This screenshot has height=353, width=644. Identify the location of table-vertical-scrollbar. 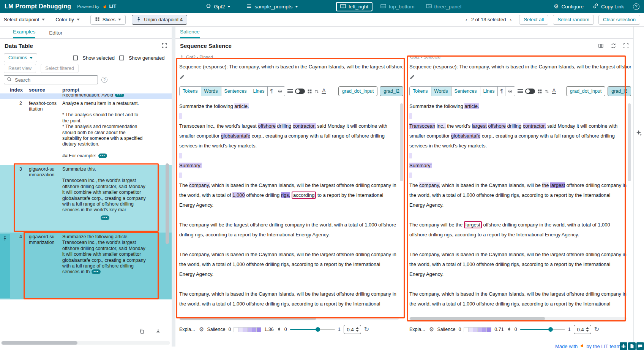
(167, 204).